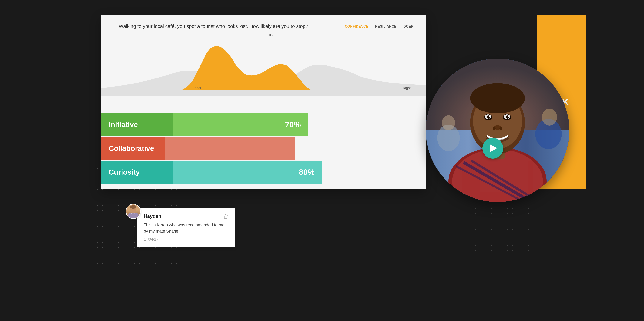  I want to click on orange-curve, so click(246, 68).